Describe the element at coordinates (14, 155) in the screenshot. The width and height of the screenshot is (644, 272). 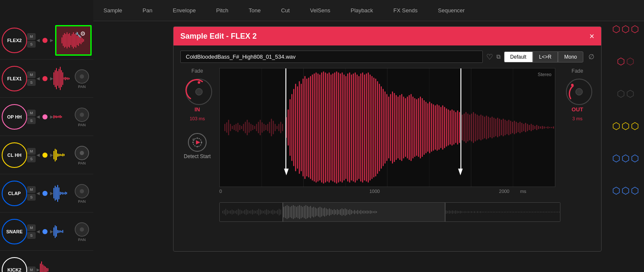
I see `track-name-clhh: CL HH` at that location.